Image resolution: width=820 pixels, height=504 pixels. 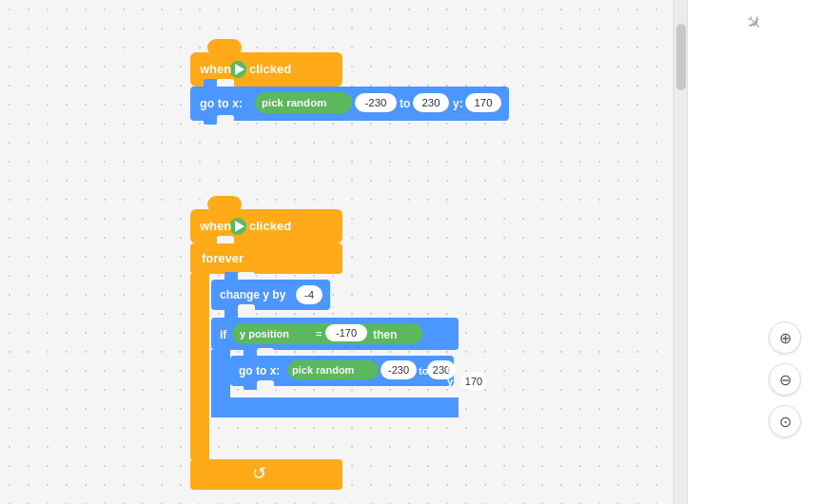 I want to click on svg-text: y position, so click(x=264, y=334).